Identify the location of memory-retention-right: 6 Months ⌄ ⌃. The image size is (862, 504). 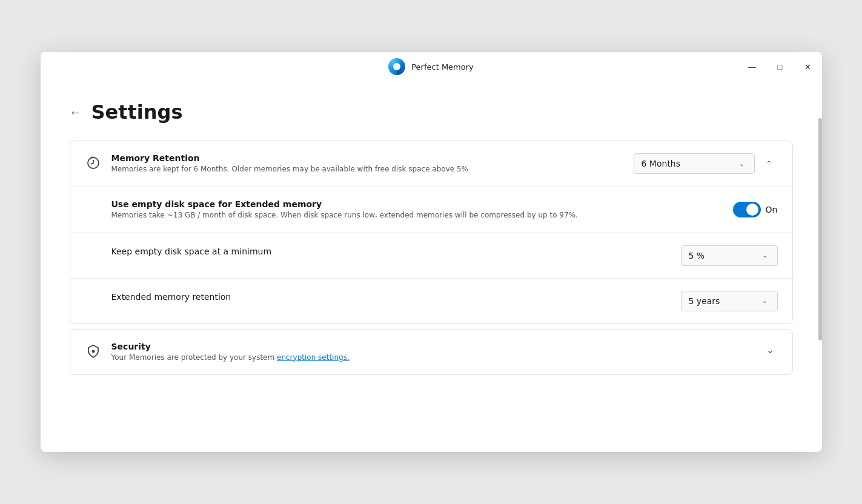
(706, 164).